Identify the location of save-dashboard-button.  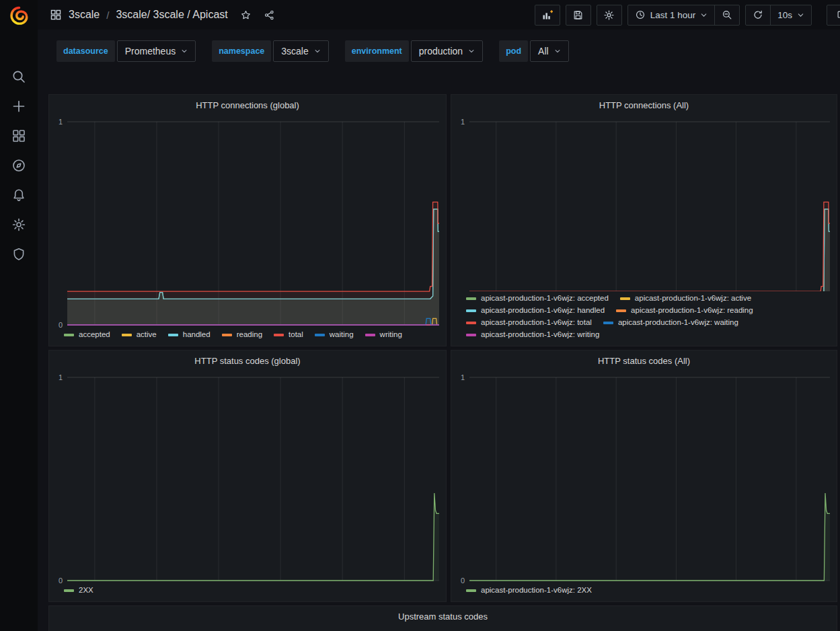
(578, 15).